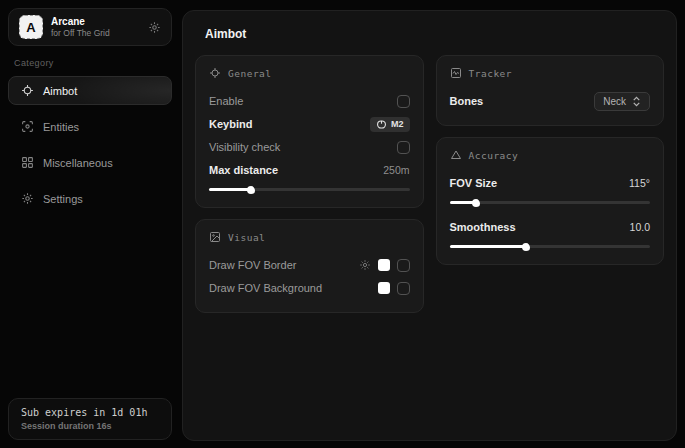  I want to click on category-label: Category, so click(90, 63).